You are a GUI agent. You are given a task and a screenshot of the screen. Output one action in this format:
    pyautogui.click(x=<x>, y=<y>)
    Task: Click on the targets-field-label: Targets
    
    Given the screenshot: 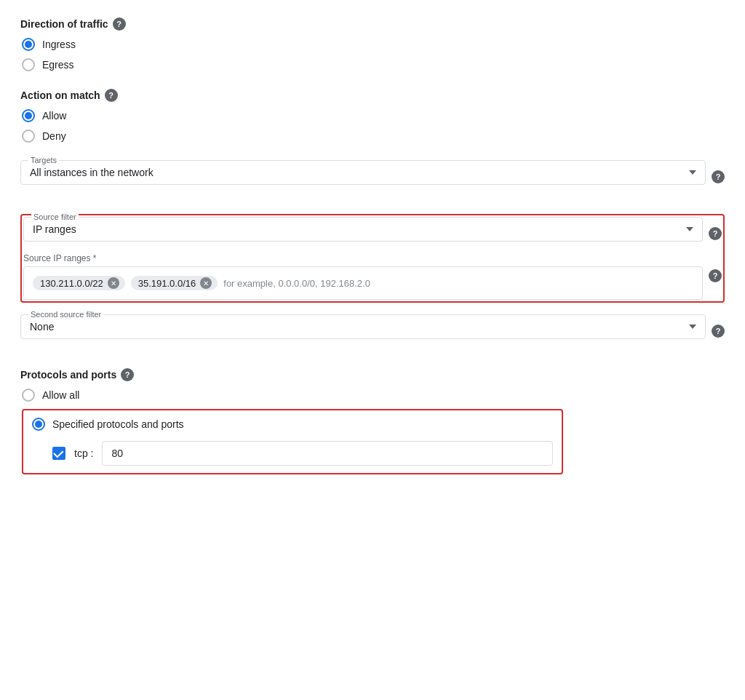 What is the action you would take?
    pyautogui.click(x=44, y=160)
    